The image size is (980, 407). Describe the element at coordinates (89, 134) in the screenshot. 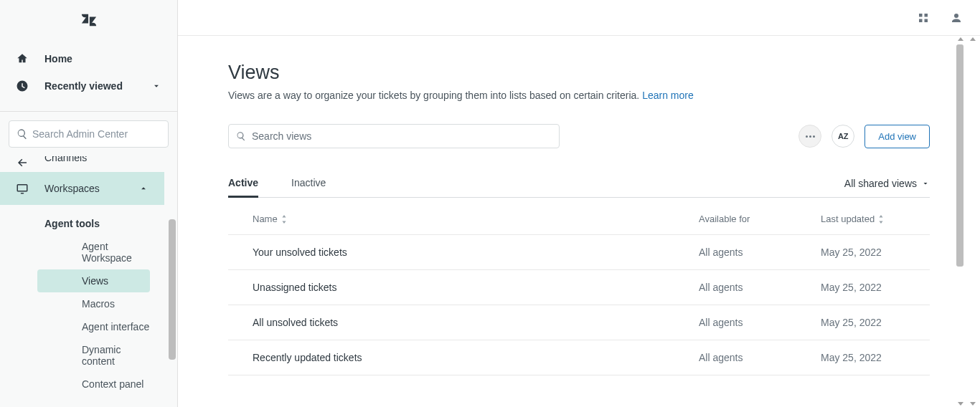

I see `sidebar-search-wrap` at that location.